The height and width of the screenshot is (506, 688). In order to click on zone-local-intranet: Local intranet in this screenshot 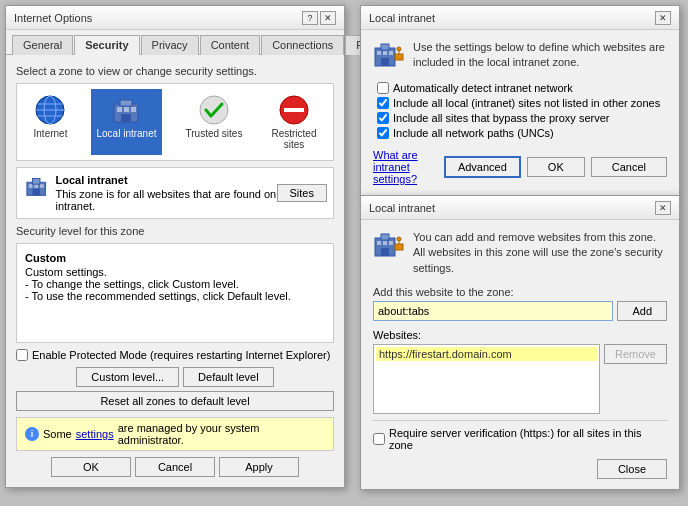, I will do `click(126, 122)`.